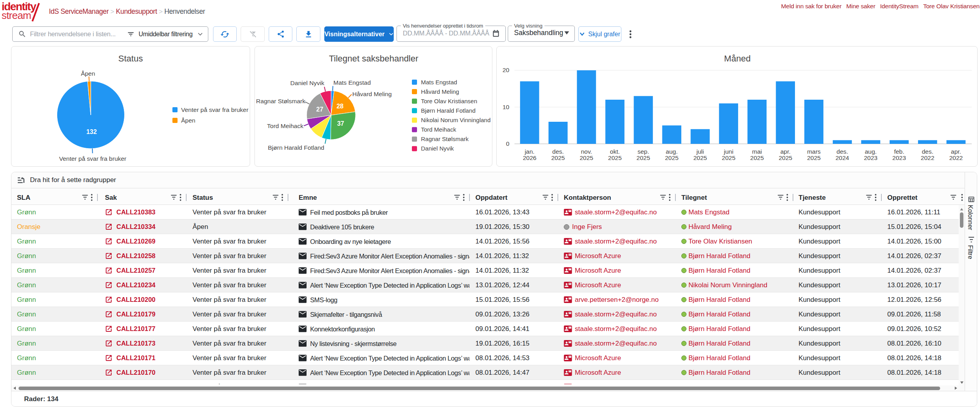  Describe the element at coordinates (506, 107) in the screenshot. I see `svg-text: 10` at that location.